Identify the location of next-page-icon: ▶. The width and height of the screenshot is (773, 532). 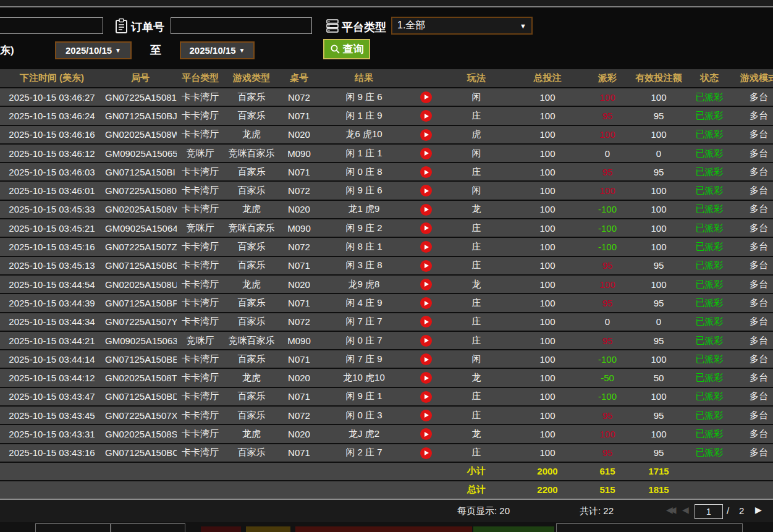
(759, 510).